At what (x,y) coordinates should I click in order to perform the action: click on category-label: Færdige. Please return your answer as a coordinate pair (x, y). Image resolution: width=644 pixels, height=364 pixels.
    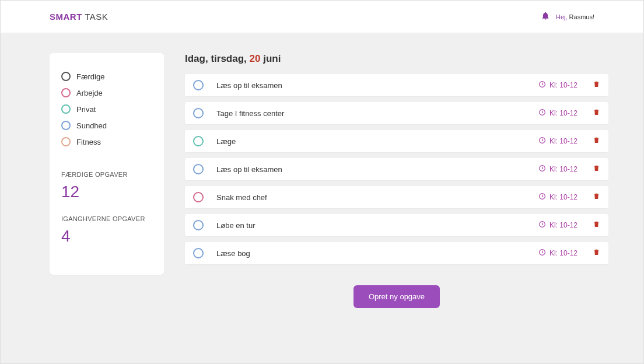
    Looking at the image, I should click on (90, 77).